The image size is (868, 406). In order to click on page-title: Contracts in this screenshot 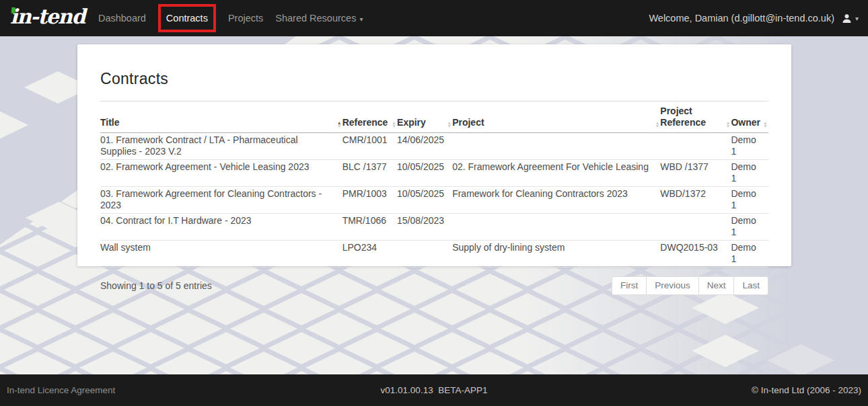, I will do `click(435, 79)`.